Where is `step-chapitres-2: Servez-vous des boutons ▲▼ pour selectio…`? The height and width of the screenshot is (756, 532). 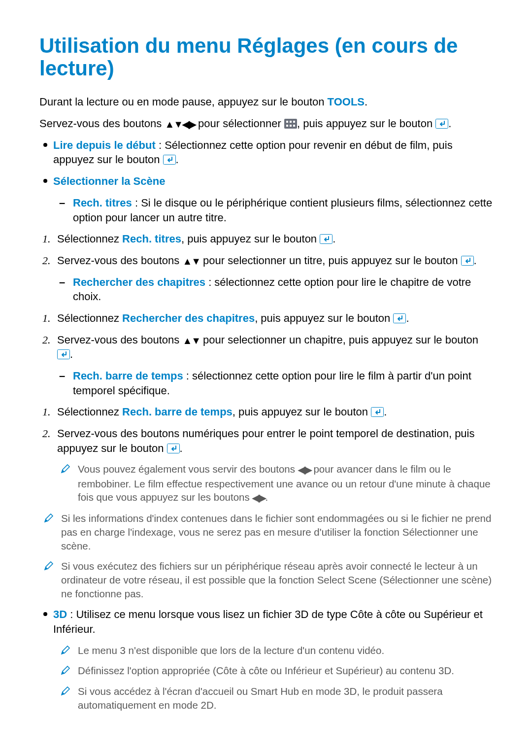
step-chapitres-2: Servez-vous des boutons ▲▼ pour selectio… is located at coordinates (266, 347).